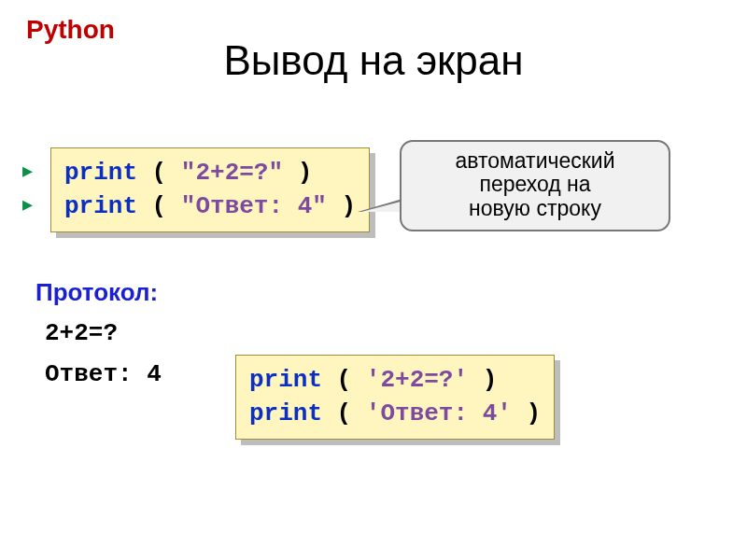 The width and height of the screenshot is (747, 560). Describe the element at coordinates (535, 186) in the screenshot. I see `callout-box: автоматический переход на новую строку` at that location.